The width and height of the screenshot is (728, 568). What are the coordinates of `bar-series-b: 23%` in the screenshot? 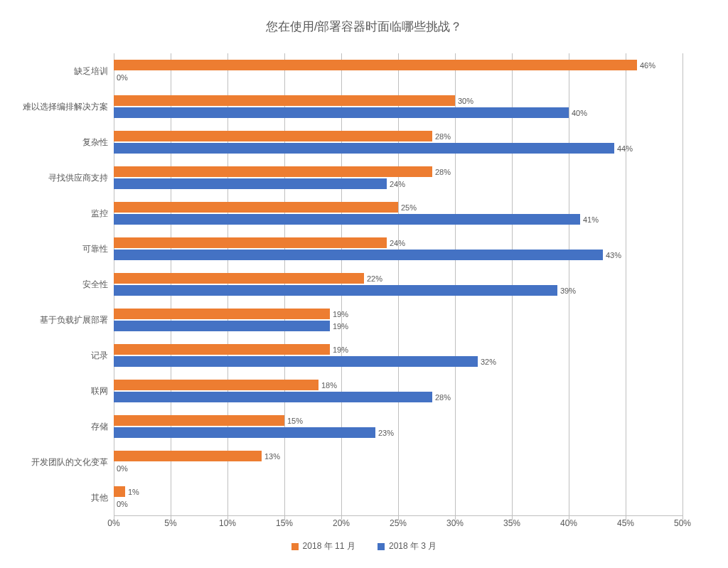 It's located at (245, 432).